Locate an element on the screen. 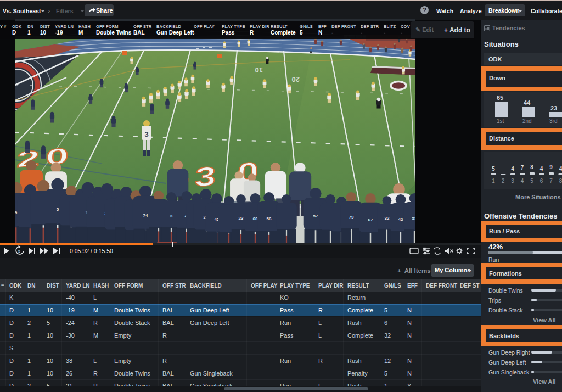 This screenshot has height=392, width=562. svg-text: 6 is located at coordinates (542, 181).